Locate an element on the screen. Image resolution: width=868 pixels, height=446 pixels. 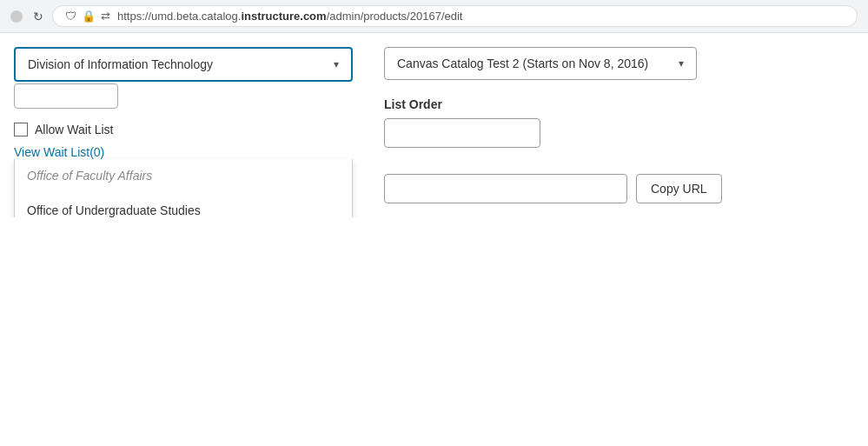
address-bar: 🛡 🔒 ⇄ https://umd.beta.catalog.instructu… is located at coordinates (455, 16).